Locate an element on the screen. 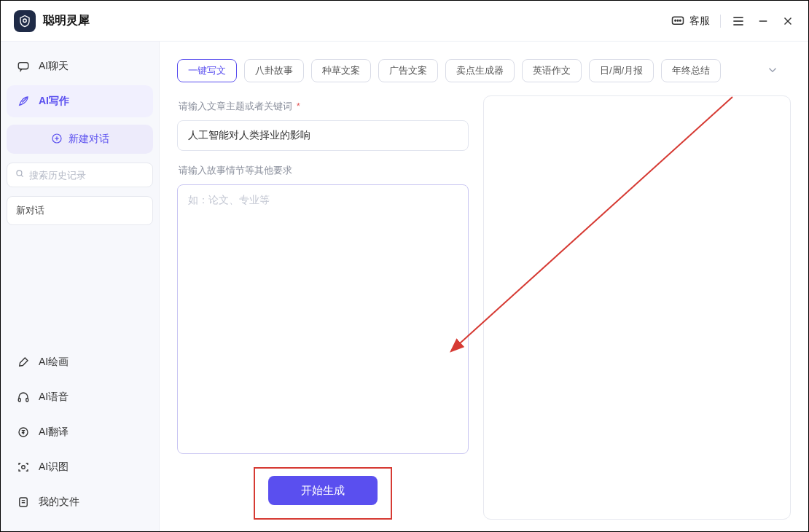  support-button: 客服 is located at coordinates (690, 21).